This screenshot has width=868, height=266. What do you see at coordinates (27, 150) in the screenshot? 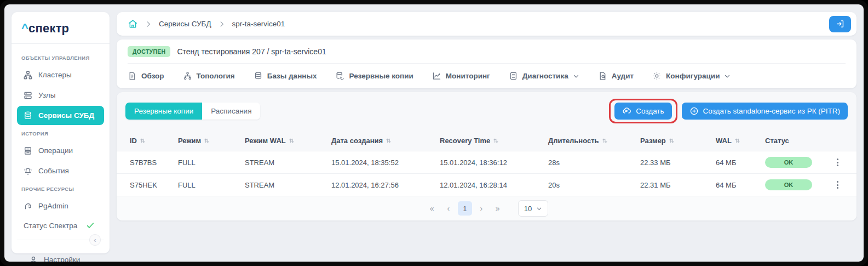
I see `operations-icon` at bounding box center [27, 150].